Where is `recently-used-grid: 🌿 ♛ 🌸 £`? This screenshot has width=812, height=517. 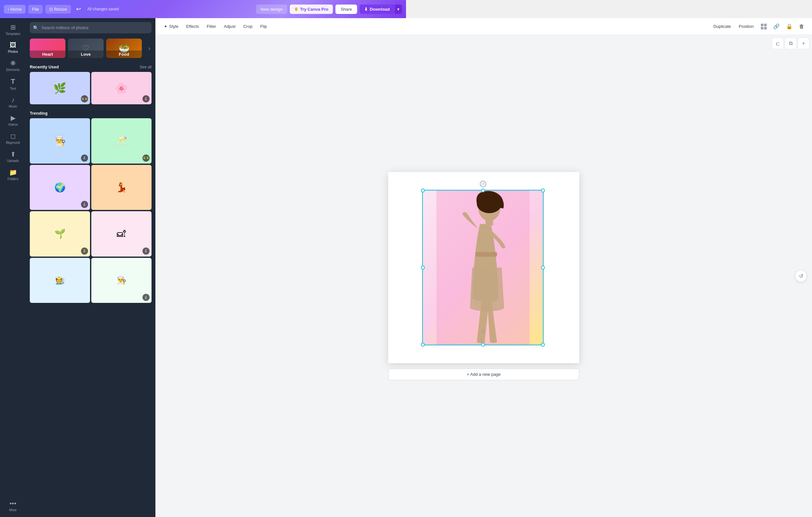 recently-used-grid: 🌿 ♛ 🌸 £ is located at coordinates (91, 90).